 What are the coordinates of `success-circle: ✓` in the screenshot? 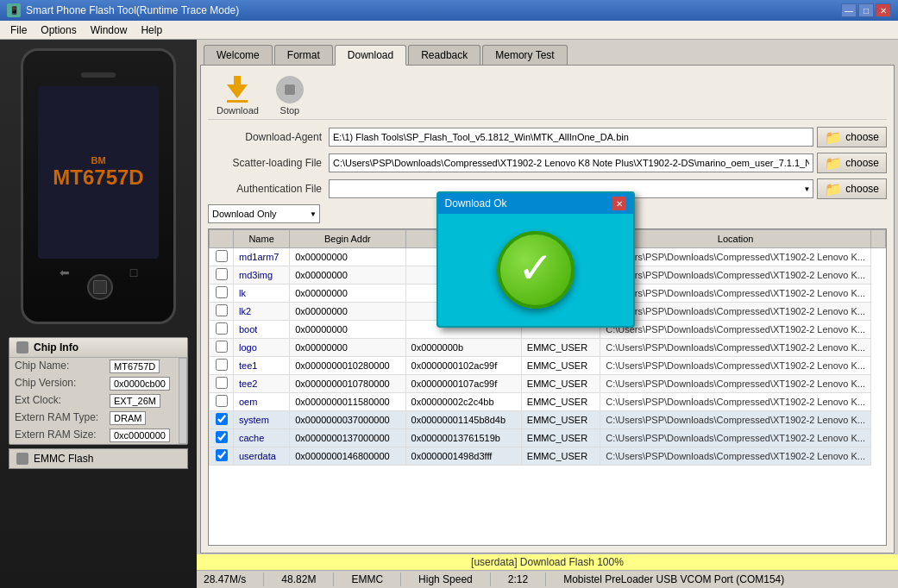 It's located at (536, 270).